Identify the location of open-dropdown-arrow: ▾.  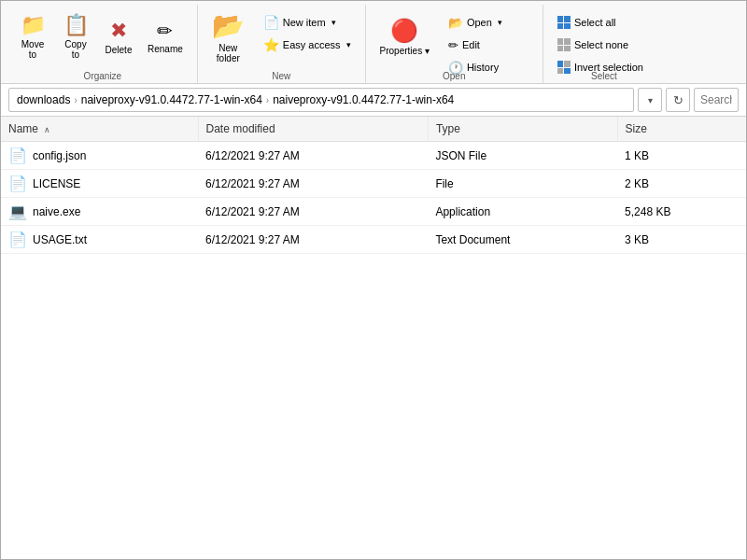
(500, 22).